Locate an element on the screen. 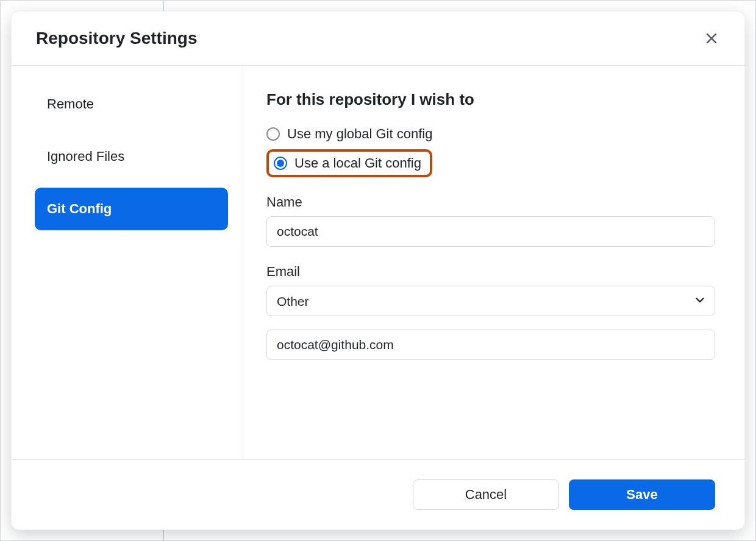 This screenshot has height=541, width=756. button-label: Save is located at coordinates (641, 495).